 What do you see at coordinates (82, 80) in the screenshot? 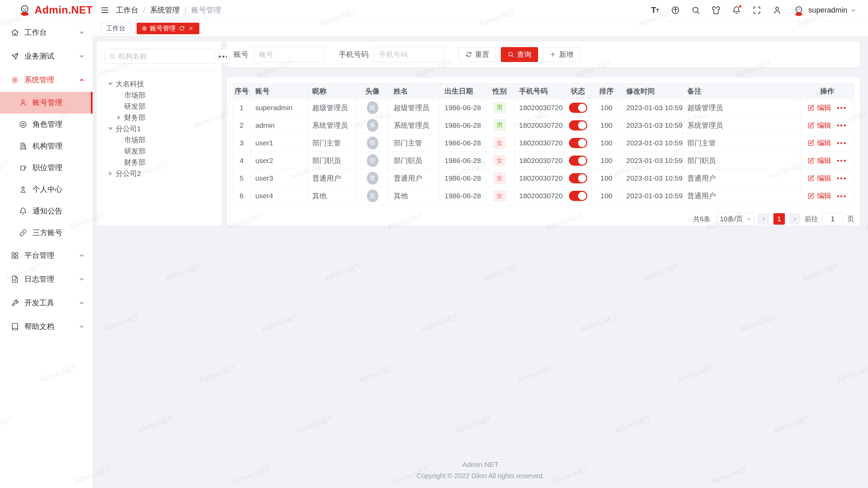
I see `chevron-up-icon` at bounding box center [82, 80].